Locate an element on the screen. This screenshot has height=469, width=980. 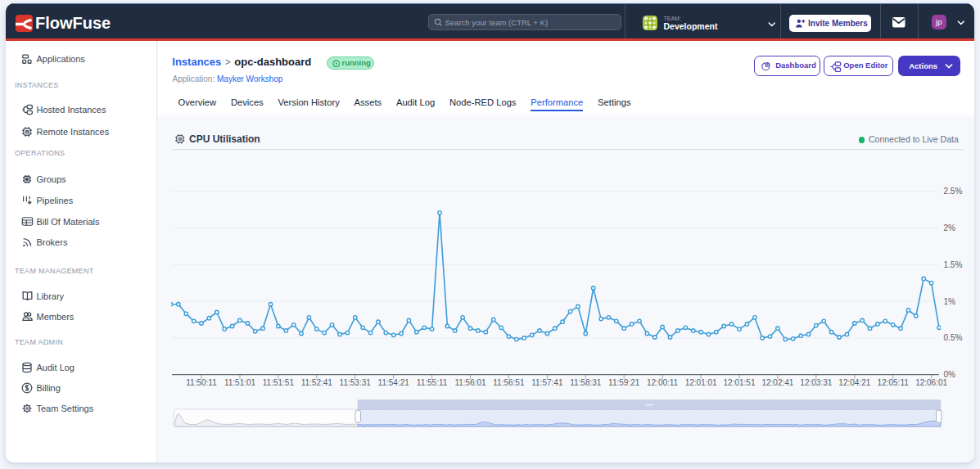
svg-text: 2% is located at coordinates (950, 228).